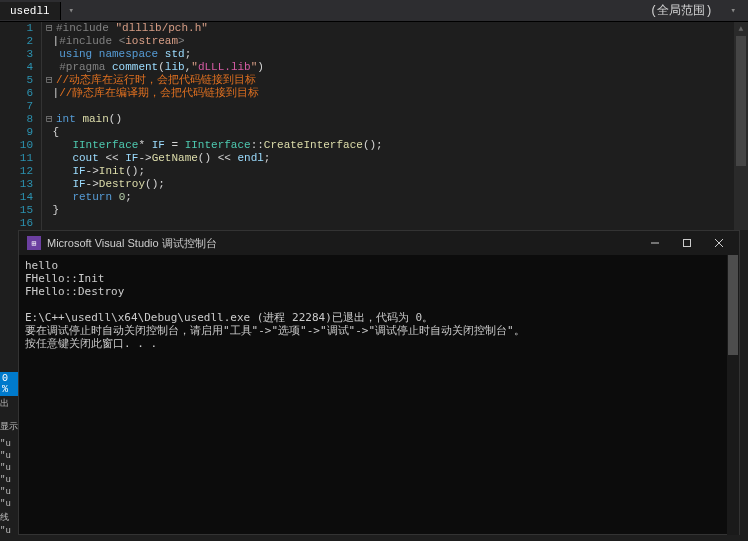  I want to click on scope-selector: (全局范围) ▾, so click(415, 10).